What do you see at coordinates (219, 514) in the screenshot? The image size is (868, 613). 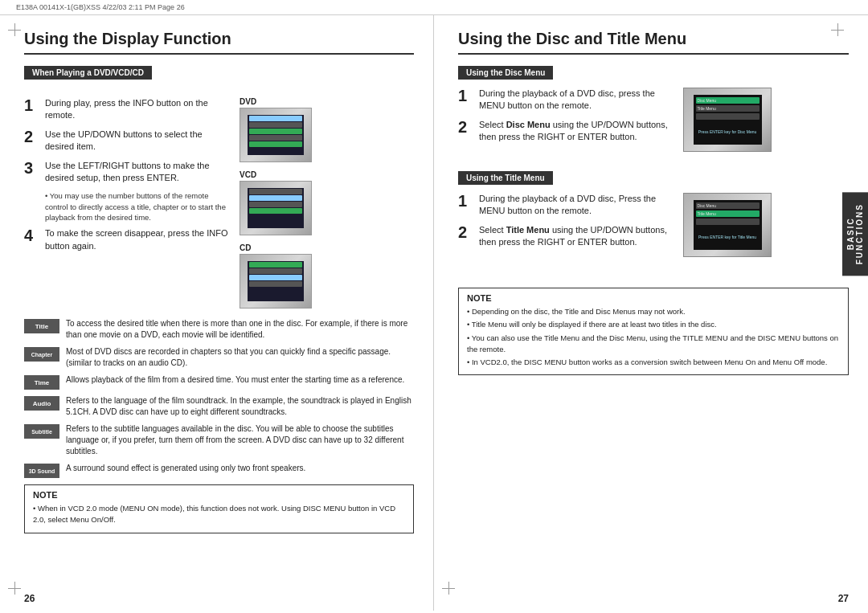 I see `left-note-line-1: When in VCD 2.0 mode (MENU ON mode), thi…` at bounding box center [219, 514].